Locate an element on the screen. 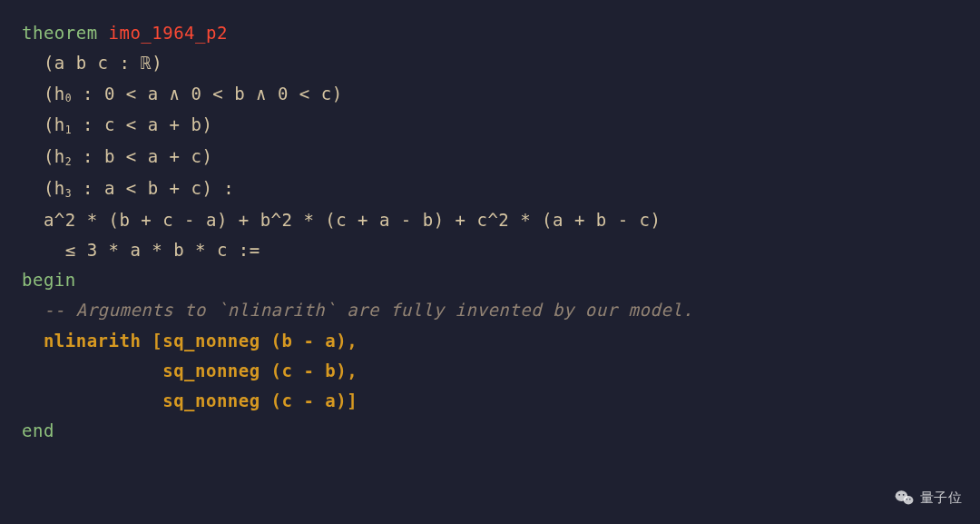 This screenshot has width=980, height=524. wechat-icon is located at coordinates (905, 498).